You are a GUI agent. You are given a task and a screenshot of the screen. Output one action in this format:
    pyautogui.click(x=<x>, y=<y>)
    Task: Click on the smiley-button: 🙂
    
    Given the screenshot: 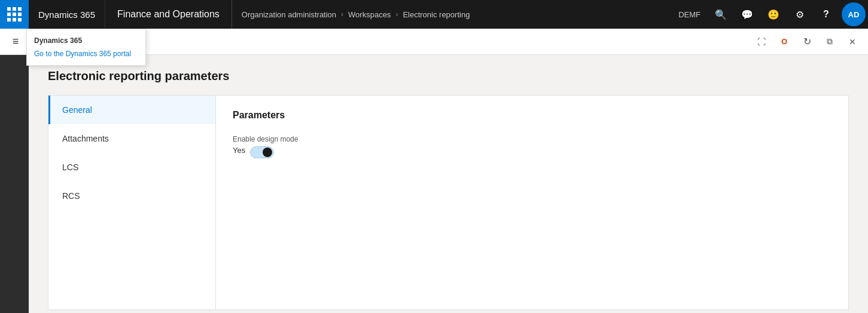 What is the action you would take?
    pyautogui.click(x=773, y=14)
    